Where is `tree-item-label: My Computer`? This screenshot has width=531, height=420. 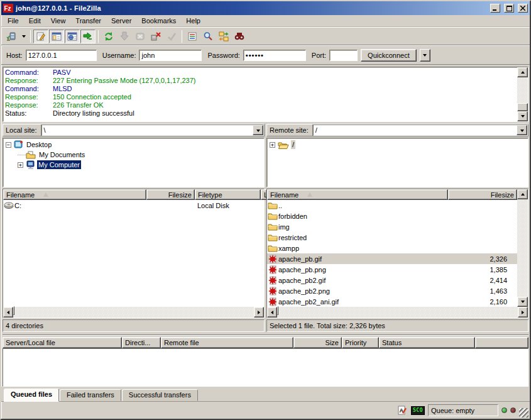 tree-item-label: My Computer is located at coordinates (59, 165).